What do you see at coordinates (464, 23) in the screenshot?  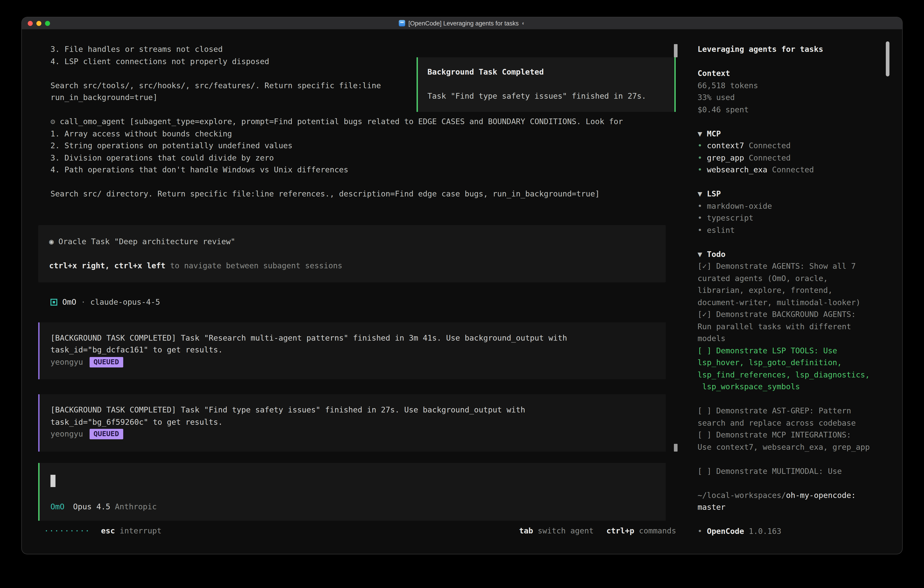 I see `window-title-text: [OpenCode] Leveraging agents for tasks` at bounding box center [464, 23].